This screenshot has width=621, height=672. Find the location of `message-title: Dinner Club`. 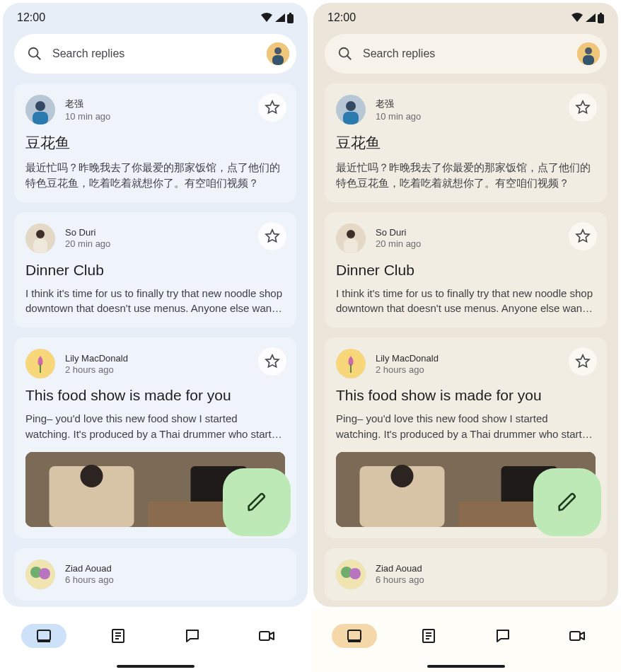

message-title: Dinner Club is located at coordinates (156, 270).